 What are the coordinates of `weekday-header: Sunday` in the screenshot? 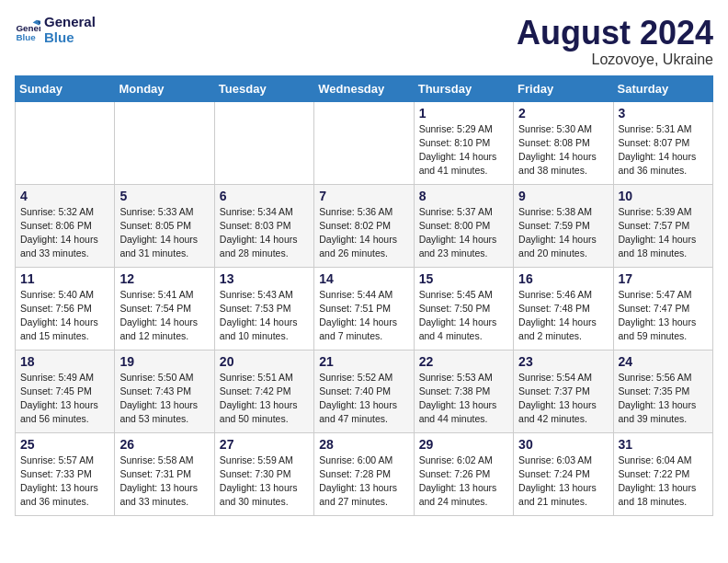 It's located at (65, 88).